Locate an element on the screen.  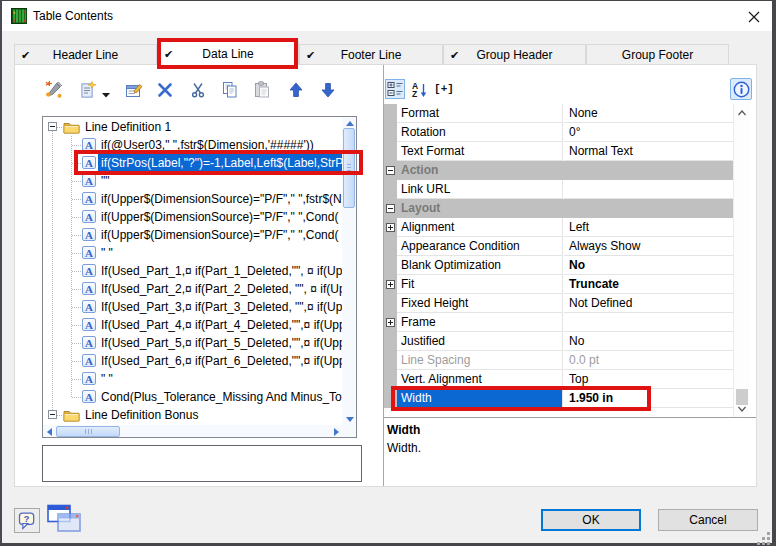
resize-grip is located at coordinates (768, 534).